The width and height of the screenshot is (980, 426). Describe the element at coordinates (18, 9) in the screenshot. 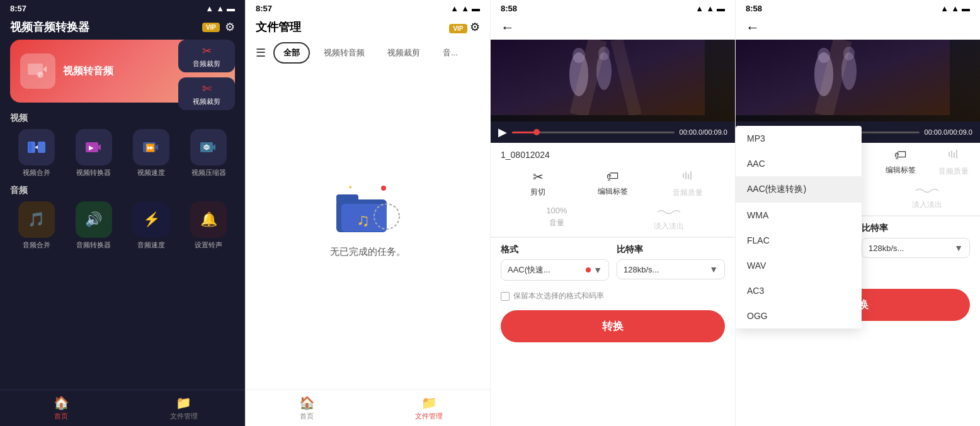

I see `time-1: 8:57` at that location.